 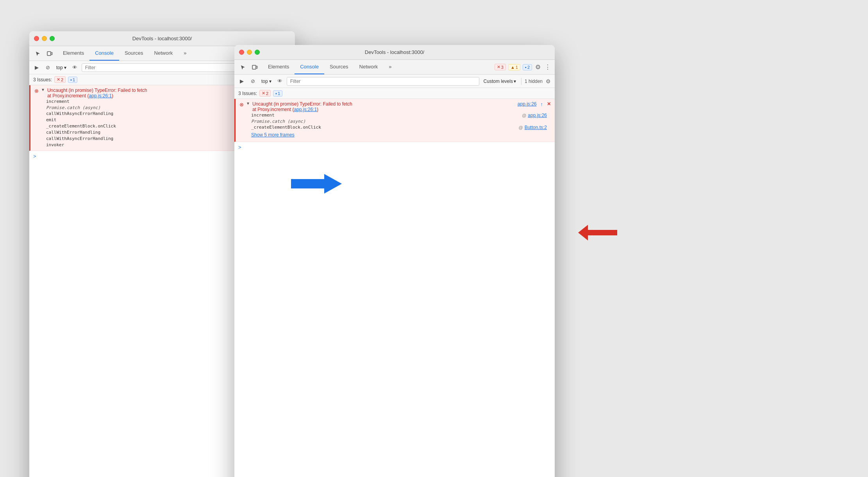 What do you see at coordinates (548, 67) in the screenshot?
I see `more-icon-front: ⋮` at bounding box center [548, 67].